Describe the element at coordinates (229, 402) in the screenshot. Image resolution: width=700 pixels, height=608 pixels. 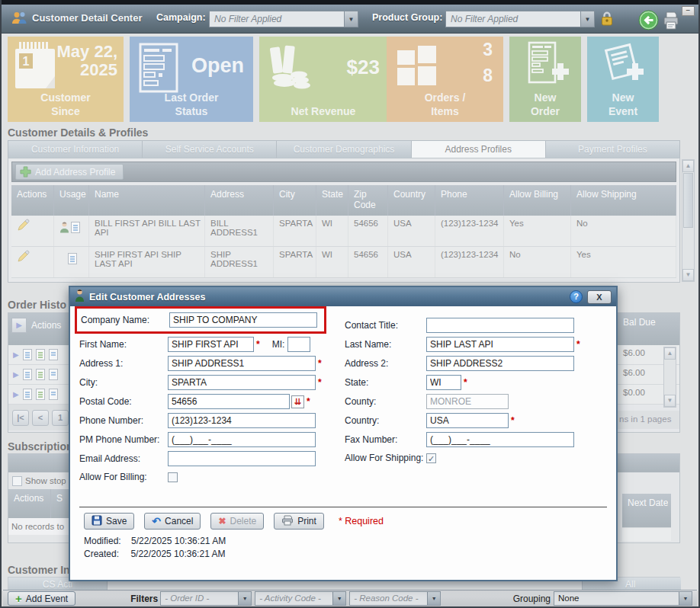
I see `postal-code-field` at that location.